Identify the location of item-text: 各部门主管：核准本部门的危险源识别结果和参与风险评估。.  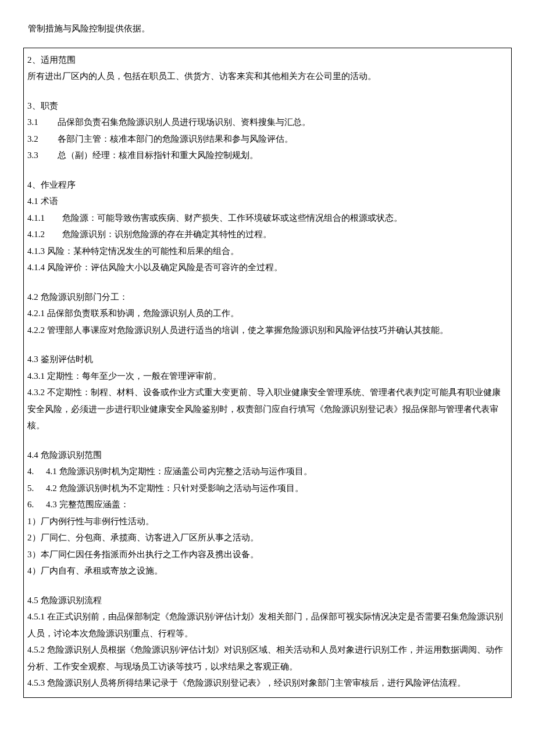
(176, 139).